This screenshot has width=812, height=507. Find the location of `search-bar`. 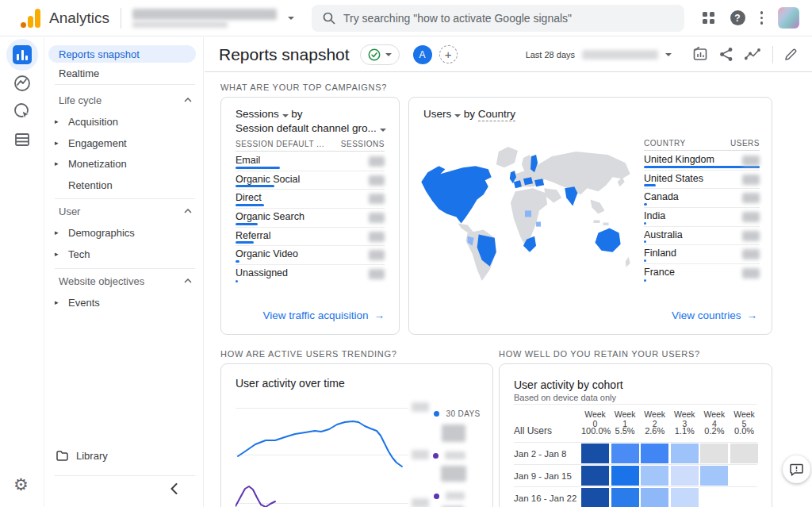

search-bar is located at coordinates (498, 18).